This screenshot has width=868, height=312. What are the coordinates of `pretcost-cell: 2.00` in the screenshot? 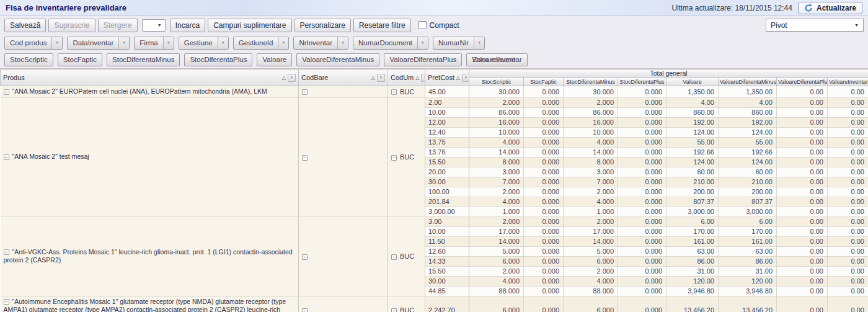 It's located at (448, 102).